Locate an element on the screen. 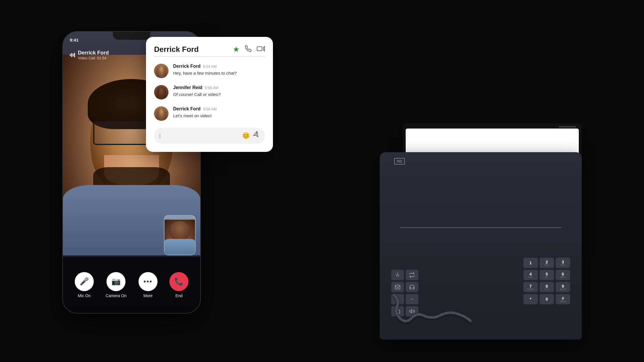 The width and height of the screenshot is (644, 362). camera-label: Camera On is located at coordinates (116, 296).